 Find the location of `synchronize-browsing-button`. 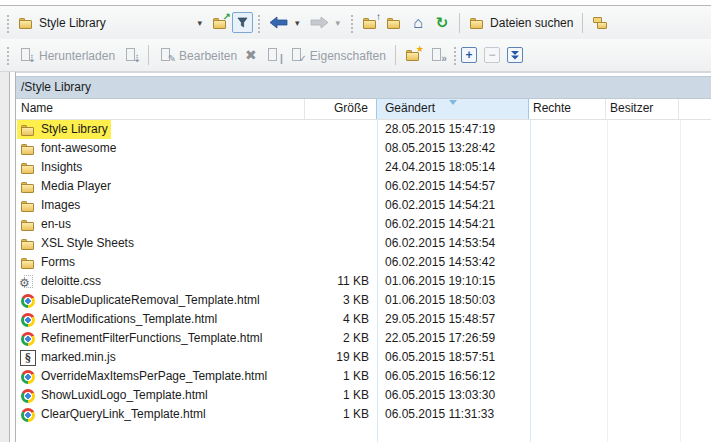

synchronize-browsing-button is located at coordinates (600, 23).